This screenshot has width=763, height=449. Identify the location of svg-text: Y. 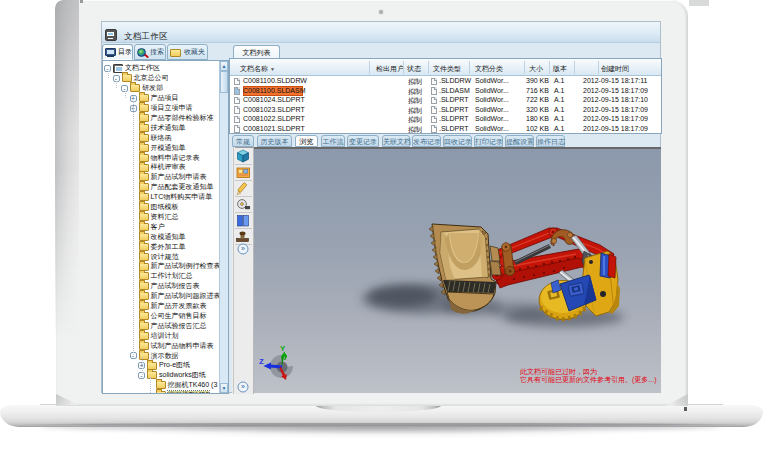
(283, 348).